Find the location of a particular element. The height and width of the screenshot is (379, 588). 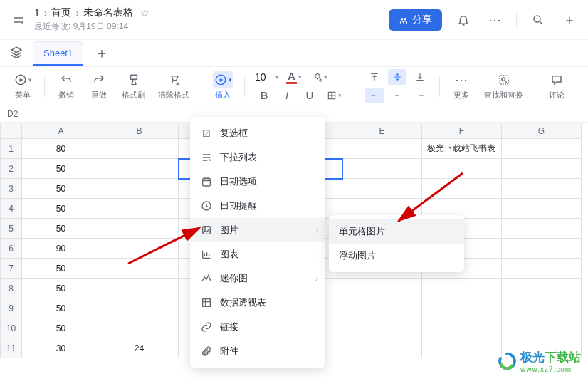

add-sheet-button: ＋ is located at coordinates (102, 53).